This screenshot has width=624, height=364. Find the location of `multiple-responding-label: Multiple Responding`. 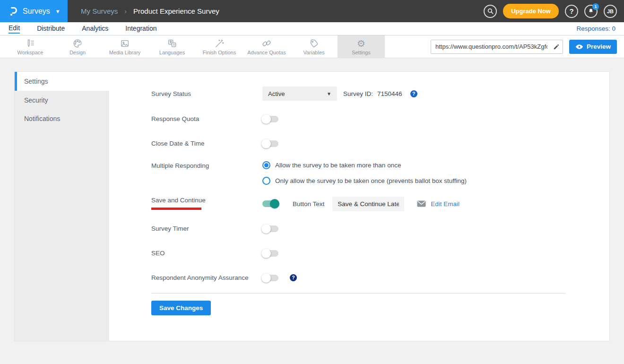

multiple-responding-label: Multiple Responding is located at coordinates (207, 165).